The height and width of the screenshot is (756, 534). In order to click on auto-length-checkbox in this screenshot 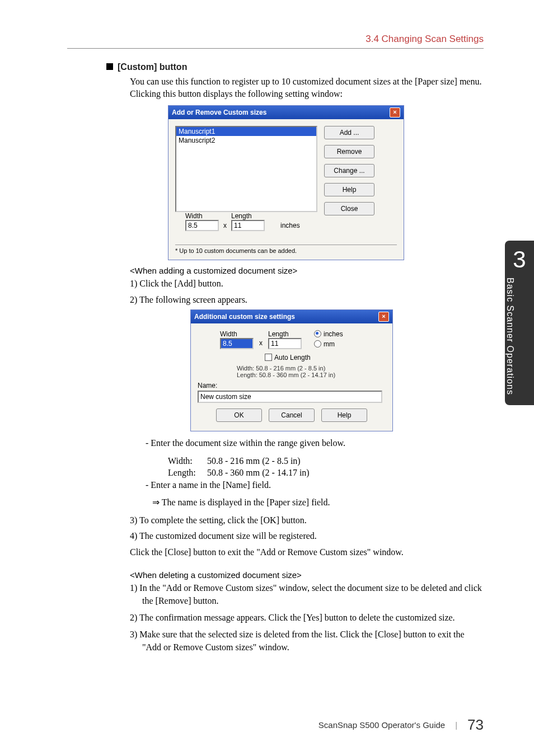, I will do `click(269, 357)`.